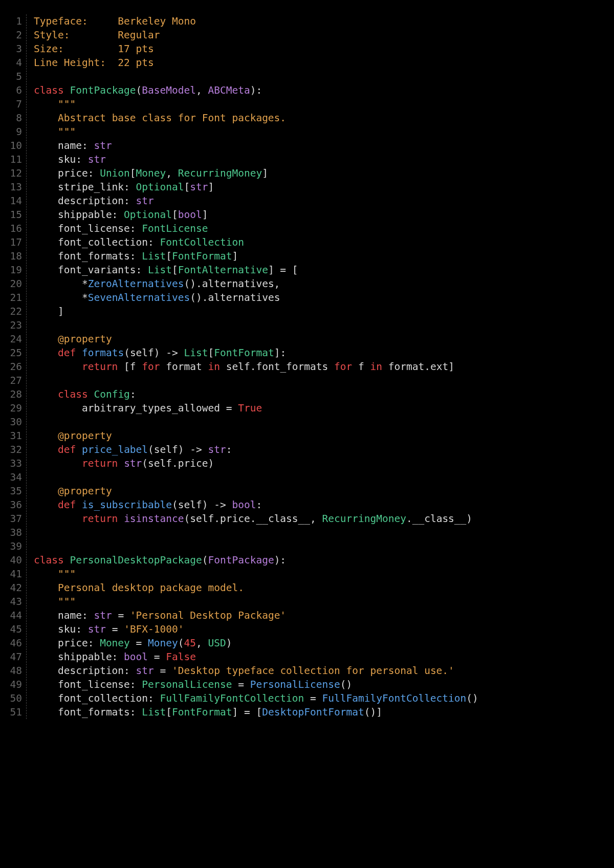  Describe the element at coordinates (256, 90) in the screenshot. I see `code-line: class FontPackage(BaseModel, ABCMeta):` at that location.